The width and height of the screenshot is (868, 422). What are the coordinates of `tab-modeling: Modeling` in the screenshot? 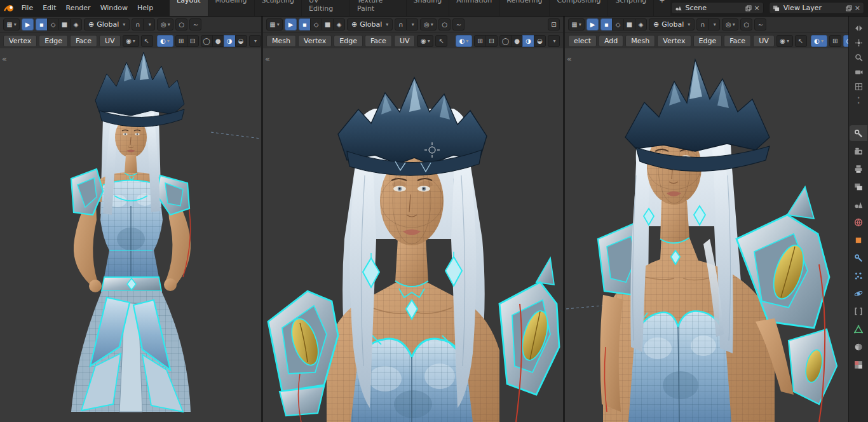 It's located at (231, 8).